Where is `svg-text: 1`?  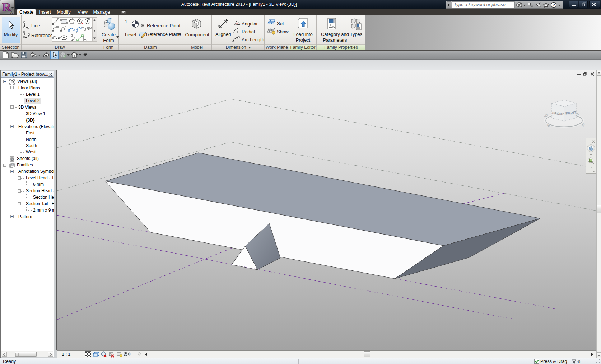 svg-text: 1 is located at coordinates (126, 22).